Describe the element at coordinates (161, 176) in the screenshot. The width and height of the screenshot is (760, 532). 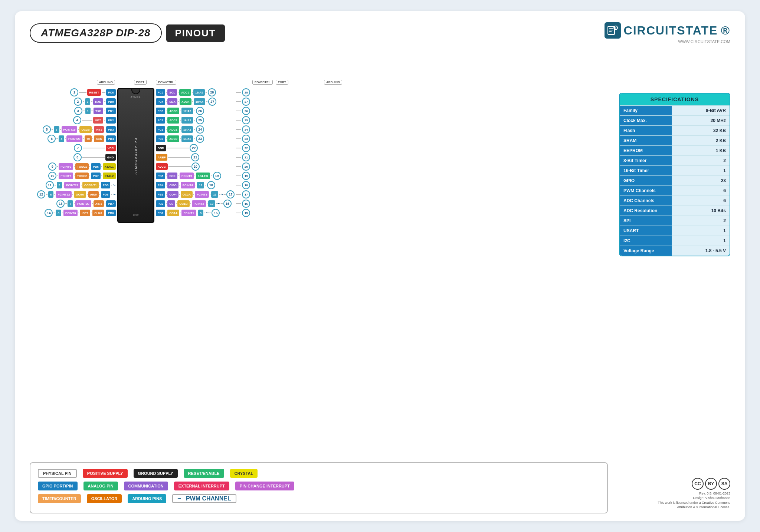
I see `pin19-pb5: PB5` at that location.